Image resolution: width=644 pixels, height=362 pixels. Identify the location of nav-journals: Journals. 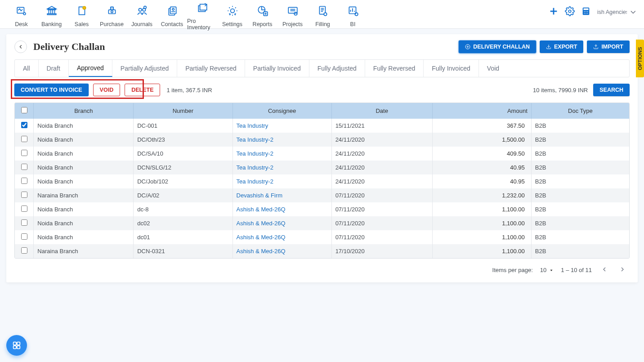
(142, 16).